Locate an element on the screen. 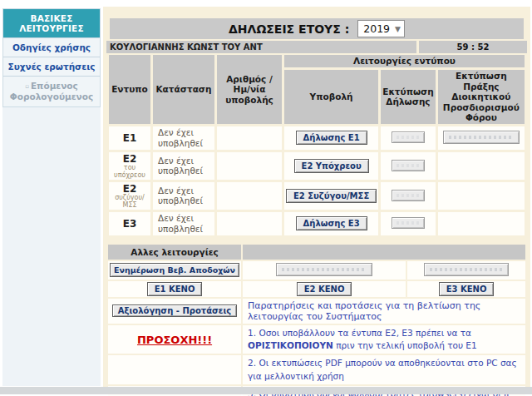 The height and width of the screenshot is (396, 532). table-row-e2-spouse: Ε2 συζύγου/ΜΣΣ Δεν έχει υποβληθεί Ε2 Συζ… is located at coordinates (317, 196).